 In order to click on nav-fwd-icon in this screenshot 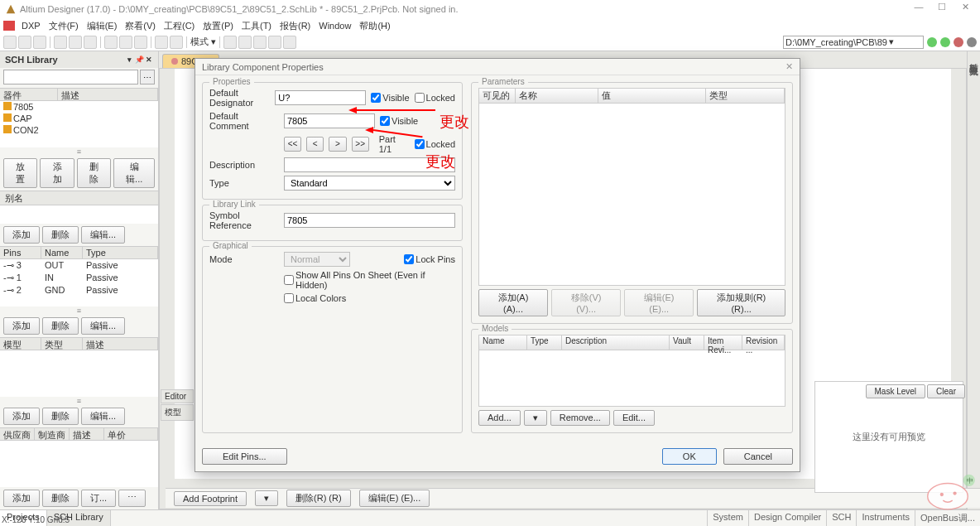, I will do `click(945, 42)`.